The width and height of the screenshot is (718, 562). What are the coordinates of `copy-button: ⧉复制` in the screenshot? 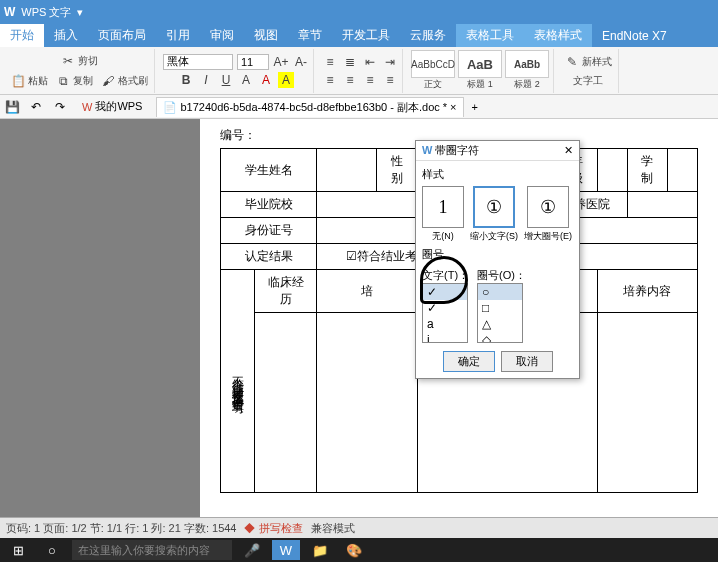 It's located at (74, 81).